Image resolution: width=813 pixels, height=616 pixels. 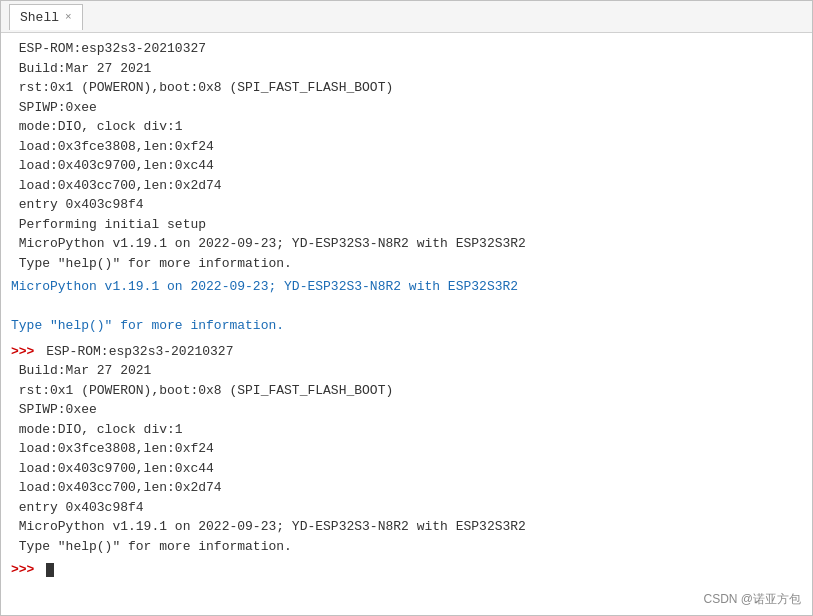 I want to click on title-bar: Shell ×, so click(x=406, y=17).